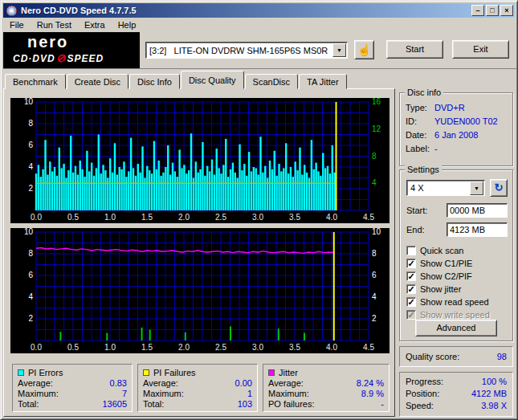  I want to click on disc-type-value: DVD+R, so click(450, 108).